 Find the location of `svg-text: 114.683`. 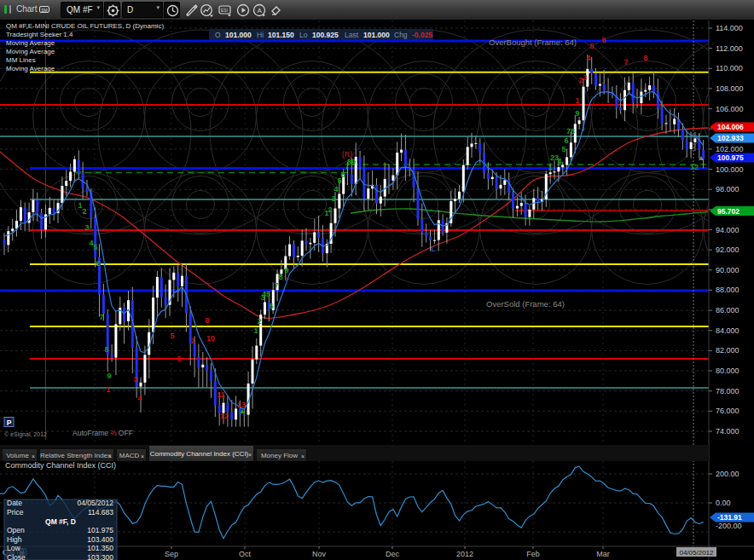

svg-text: 114.683 is located at coordinates (101, 512).